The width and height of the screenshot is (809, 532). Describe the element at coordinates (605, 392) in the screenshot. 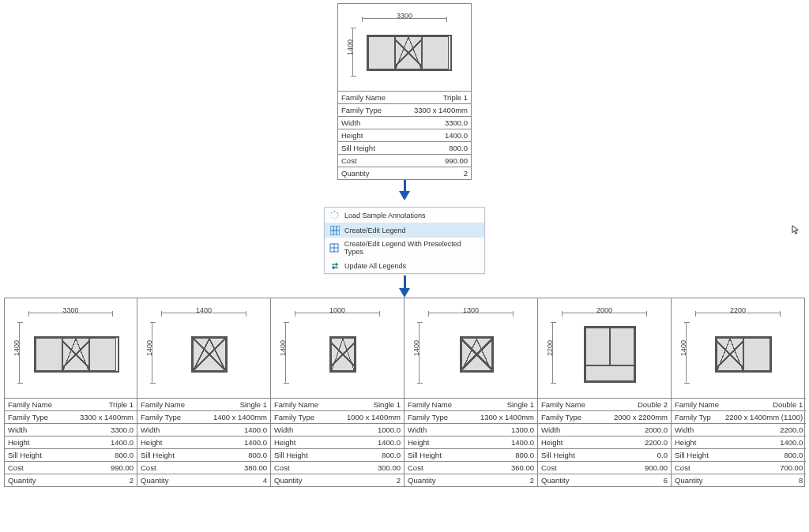

I see `legend-card: 20002200Family NameDouble 2Family Type20…` at that location.